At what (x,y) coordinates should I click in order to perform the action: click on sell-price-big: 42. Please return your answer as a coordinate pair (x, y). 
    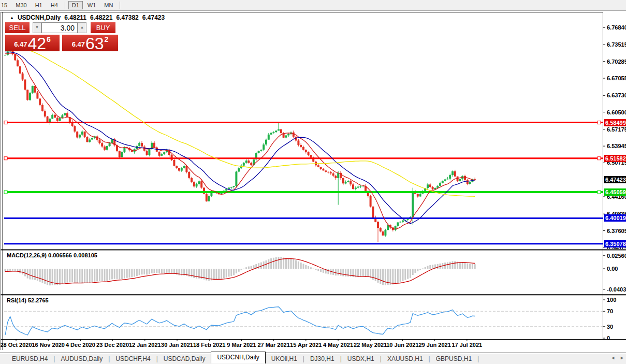
    Looking at the image, I should click on (37, 43).